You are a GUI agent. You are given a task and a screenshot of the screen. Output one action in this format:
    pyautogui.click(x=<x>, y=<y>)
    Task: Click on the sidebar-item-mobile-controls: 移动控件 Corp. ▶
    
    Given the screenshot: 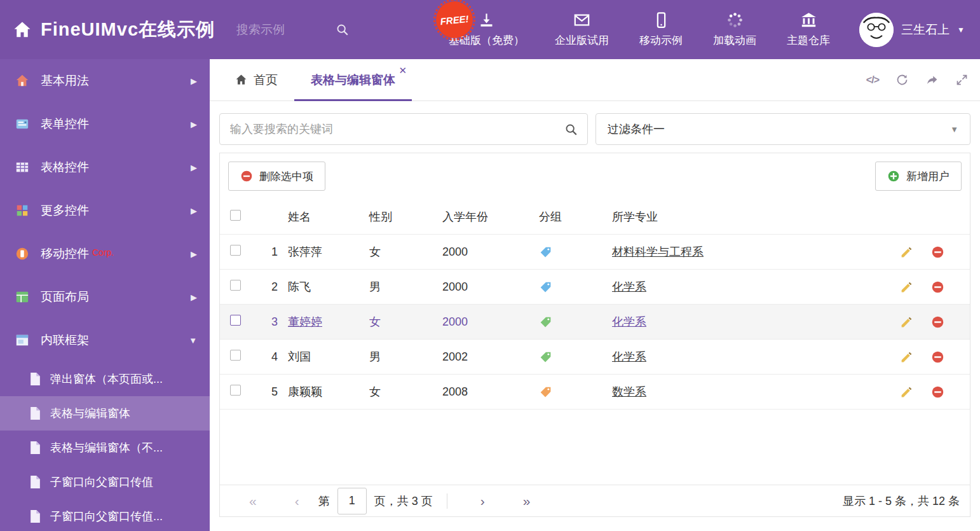 What is the action you would take?
    pyautogui.click(x=105, y=254)
    